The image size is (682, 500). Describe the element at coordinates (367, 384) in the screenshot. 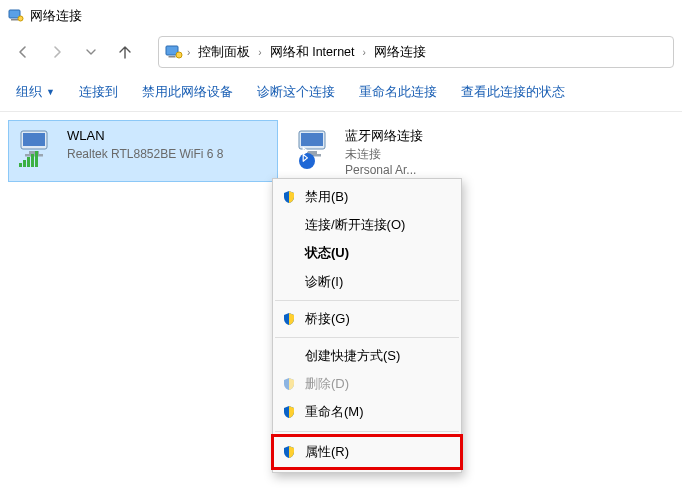

I see `menu-delete: 删除(D)` at that location.